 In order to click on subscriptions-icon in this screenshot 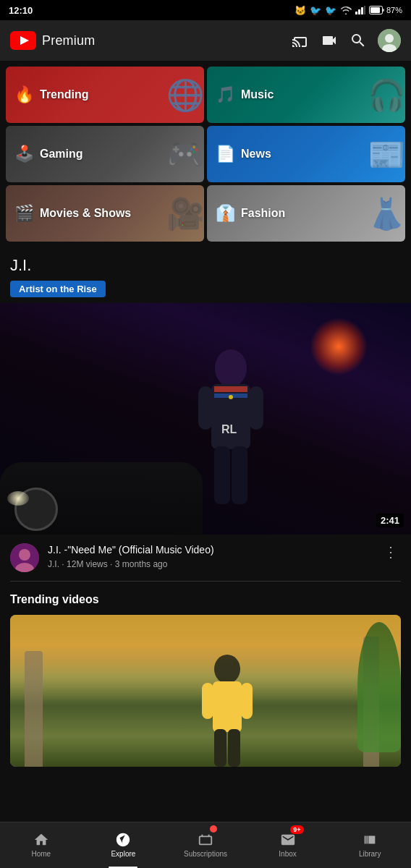, I will do `click(206, 840)`.